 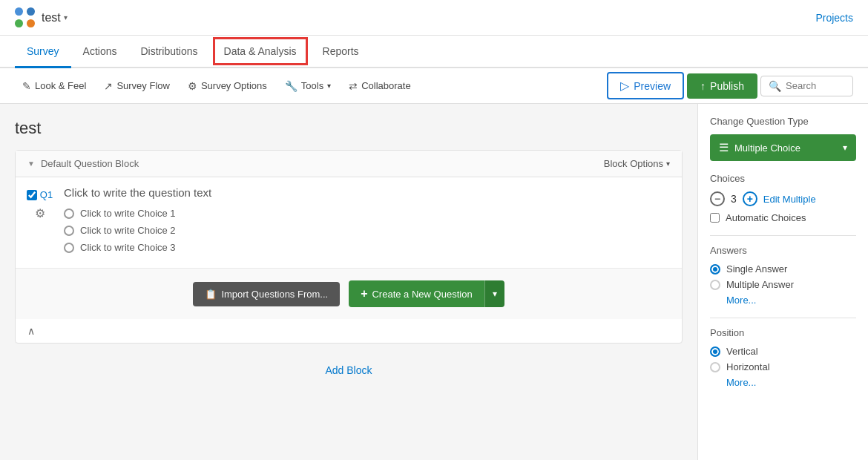 What do you see at coordinates (368, 230) in the screenshot?
I see `choice-2: Click to write Choice 2` at bounding box center [368, 230].